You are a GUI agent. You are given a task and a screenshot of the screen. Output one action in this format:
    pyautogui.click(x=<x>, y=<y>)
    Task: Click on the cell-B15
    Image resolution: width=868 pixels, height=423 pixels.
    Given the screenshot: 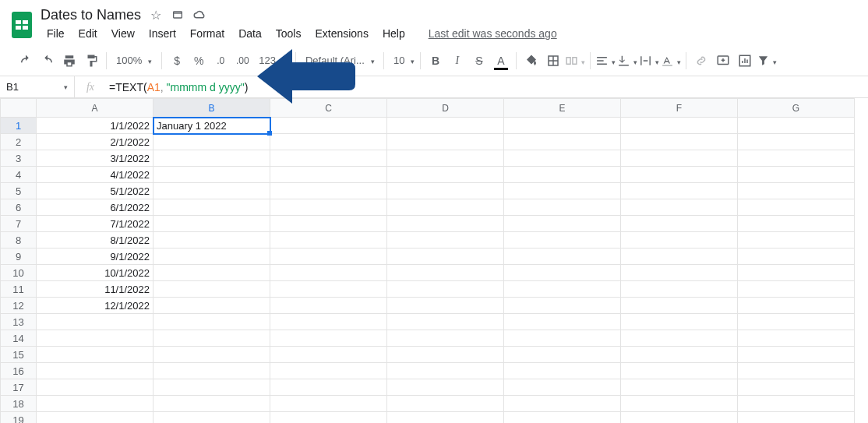 What is the action you would take?
    pyautogui.click(x=212, y=355)
    